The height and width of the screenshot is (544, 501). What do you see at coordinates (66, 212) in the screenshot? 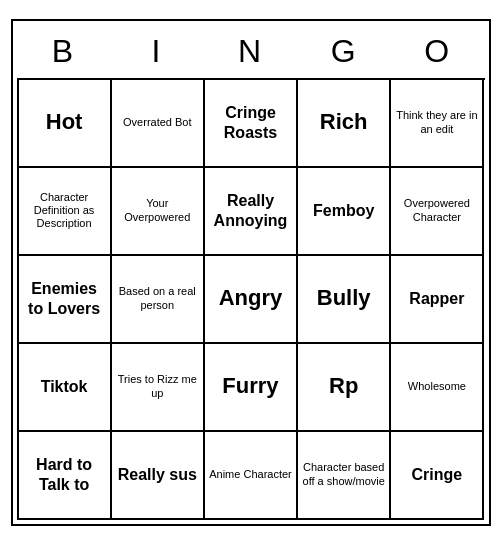
I see `bingo-cell-5: Character Definition as Description` at bounding box center [66, 212].